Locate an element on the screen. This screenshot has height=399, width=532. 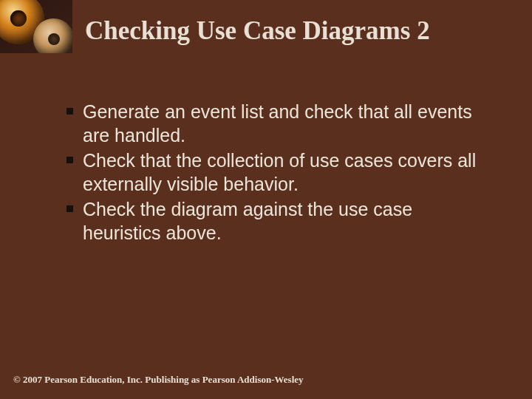
gear-icon is located at coordinates (53, 35).